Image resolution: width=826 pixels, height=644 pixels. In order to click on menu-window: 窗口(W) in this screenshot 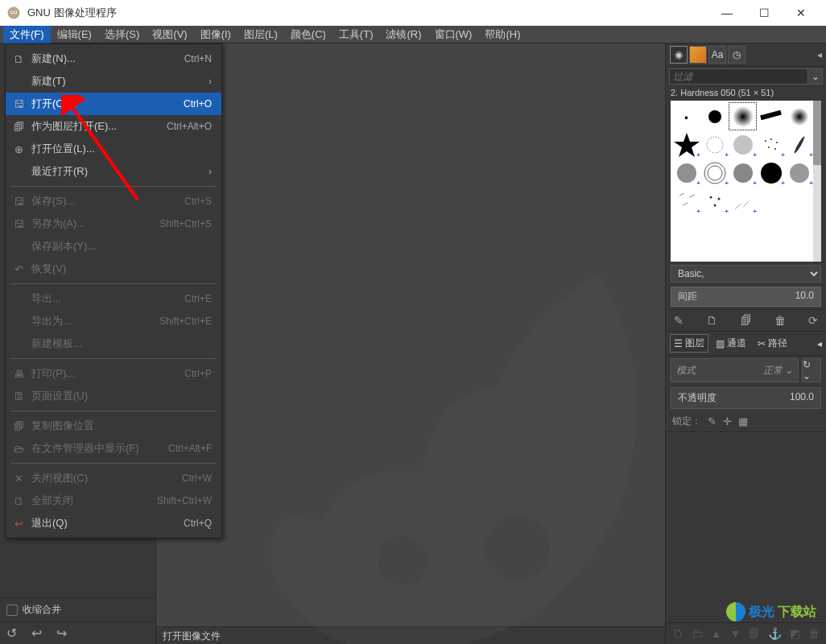, I will do `click(454, 35)`.